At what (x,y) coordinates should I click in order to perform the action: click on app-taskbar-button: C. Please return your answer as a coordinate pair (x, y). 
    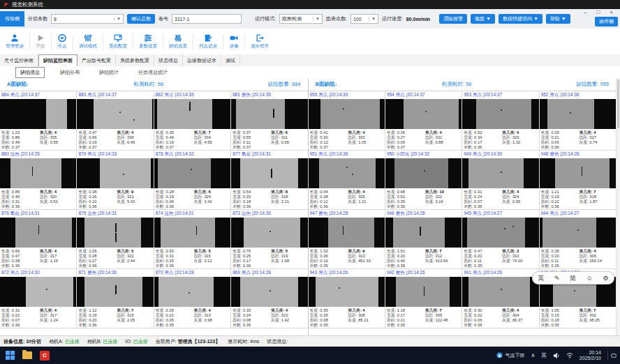
    Looking at the image, I should click on (45, 356).